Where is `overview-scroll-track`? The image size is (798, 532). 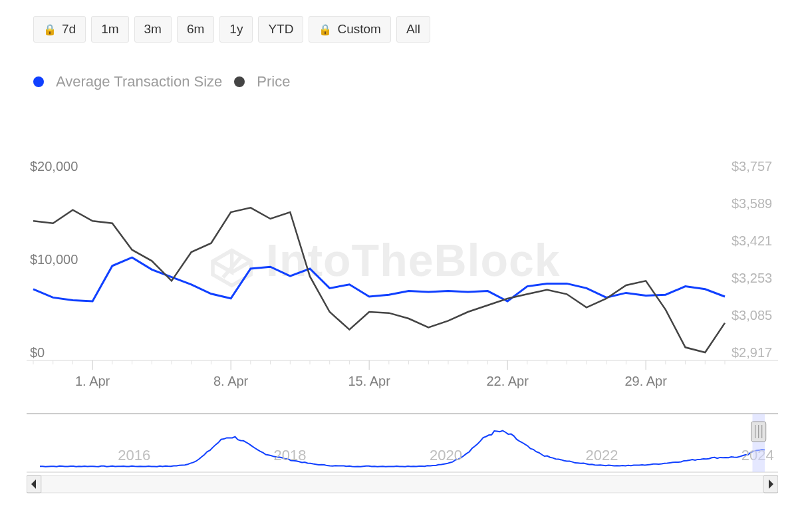
overview-scroll-track is located at coordinates (402, 484).